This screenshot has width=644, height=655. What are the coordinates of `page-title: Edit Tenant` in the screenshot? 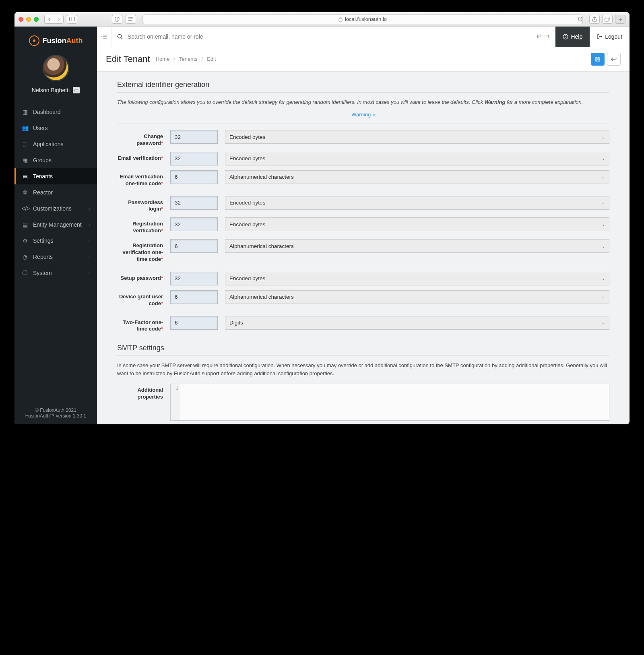 It's located at (128, 59).